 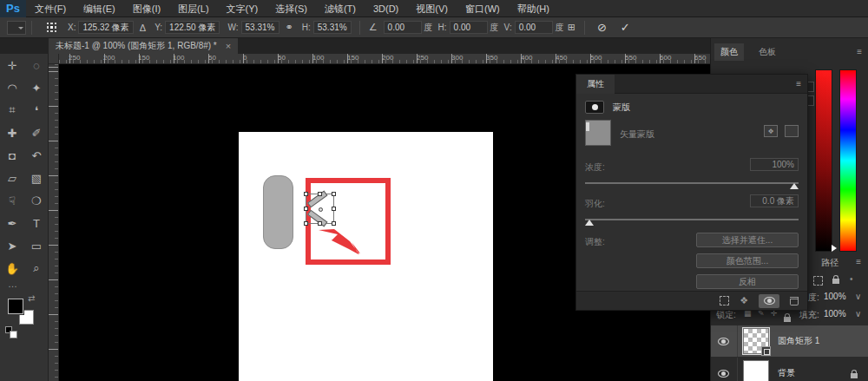 What do you see at coordinates (228, 46) in the screenshot?
I see `close-tab-icon: ×` at bounding box center [228, 46].